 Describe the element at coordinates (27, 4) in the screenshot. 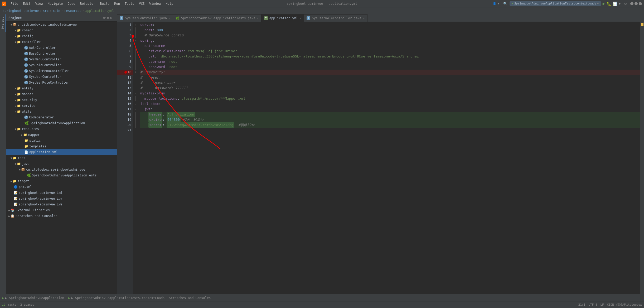

I see `menu-edit: Edit` at that location.